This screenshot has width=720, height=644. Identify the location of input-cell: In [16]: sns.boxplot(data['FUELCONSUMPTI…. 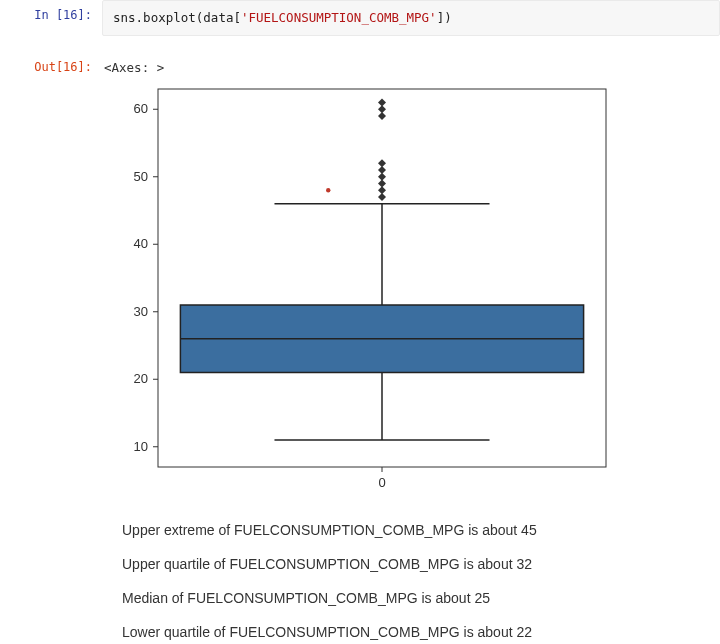
(360, 18).